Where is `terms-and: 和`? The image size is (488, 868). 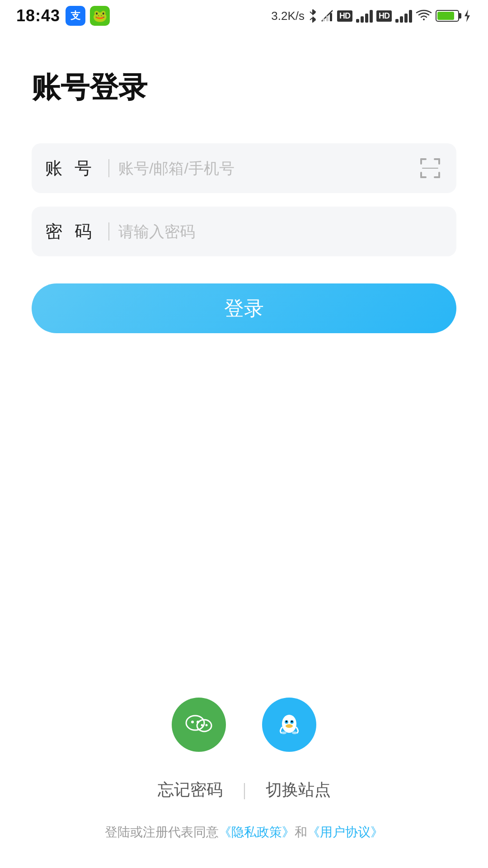 terms-and: 和 is located at coordinates (301, 832).